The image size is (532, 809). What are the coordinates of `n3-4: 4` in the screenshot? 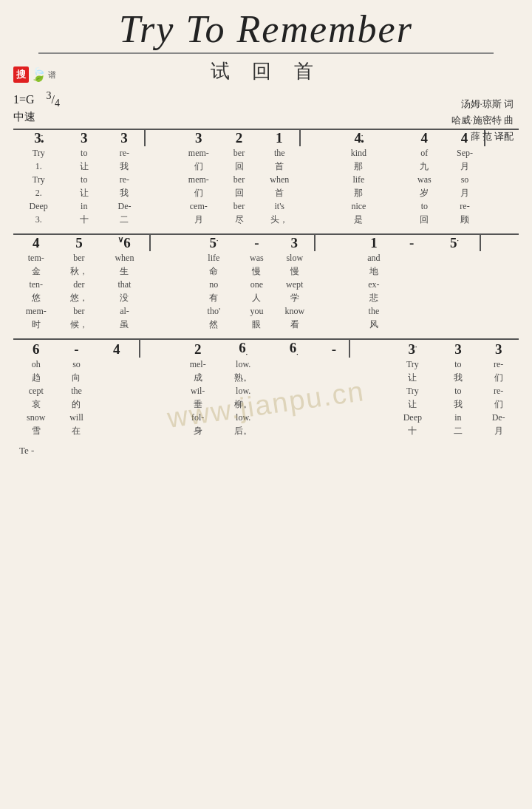 It's located at (117, 349).